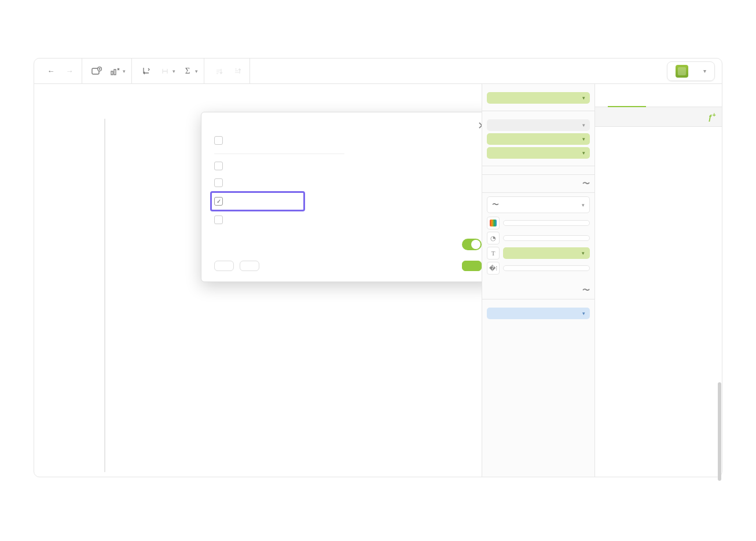 The image size is (756, 541). Describe the element at coordinates (124, 71) in the screenshot. I see `chart-type-caret: ▾` at that location.